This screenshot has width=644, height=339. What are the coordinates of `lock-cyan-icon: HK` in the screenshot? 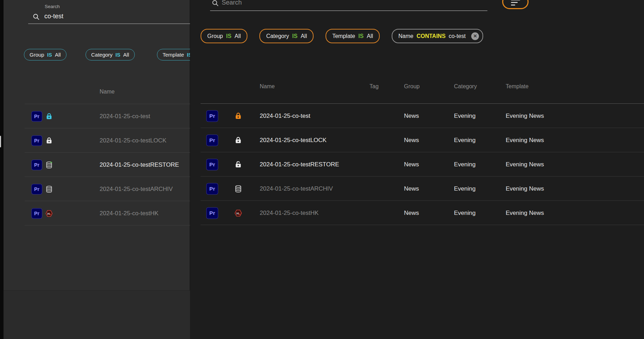 It's located at (49, 116).